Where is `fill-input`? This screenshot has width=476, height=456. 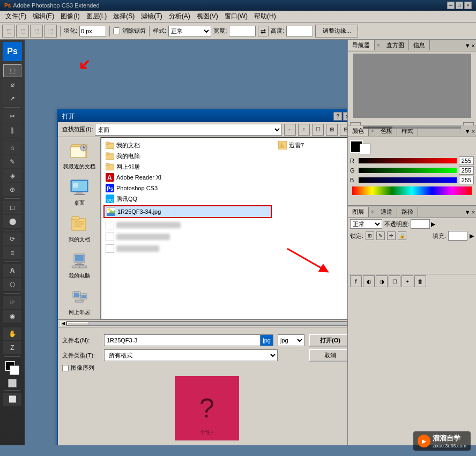
fill-input is located at coordinates (458, 236).